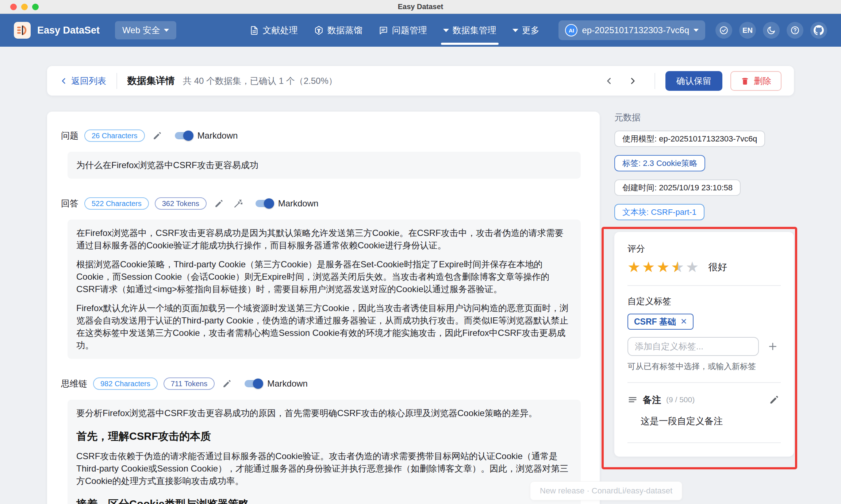  I want to click on theme-toggle-button, so click(771, 30).